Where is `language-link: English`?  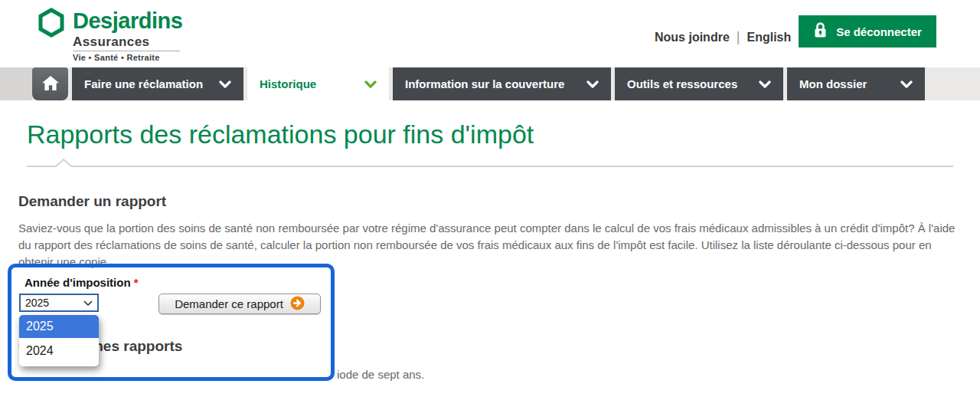
language-link: English is located at coordinates (769, 38).